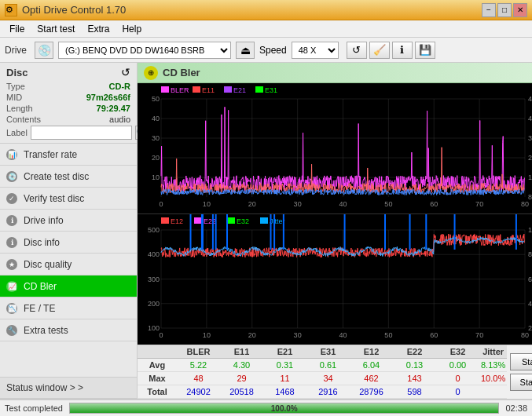 The width and height of the screenshot is (532, 416). I want to click on statusbar: Test completed 100.0% 02:38, so click(266, 407).